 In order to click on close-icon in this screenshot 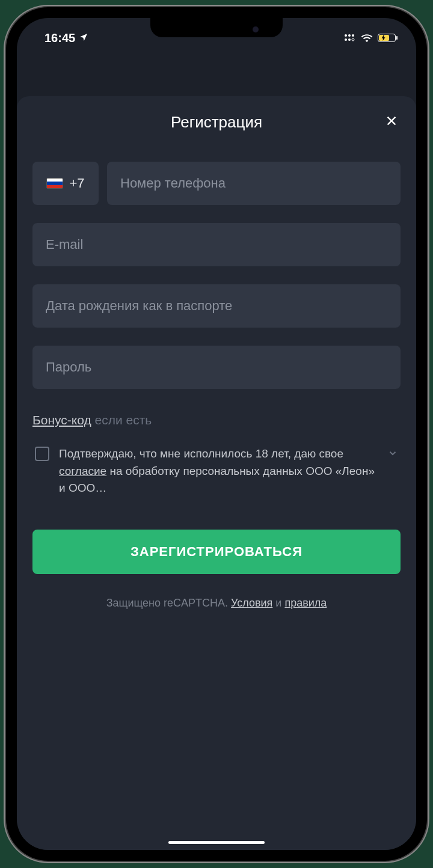, I will do `click(392, 121)`.